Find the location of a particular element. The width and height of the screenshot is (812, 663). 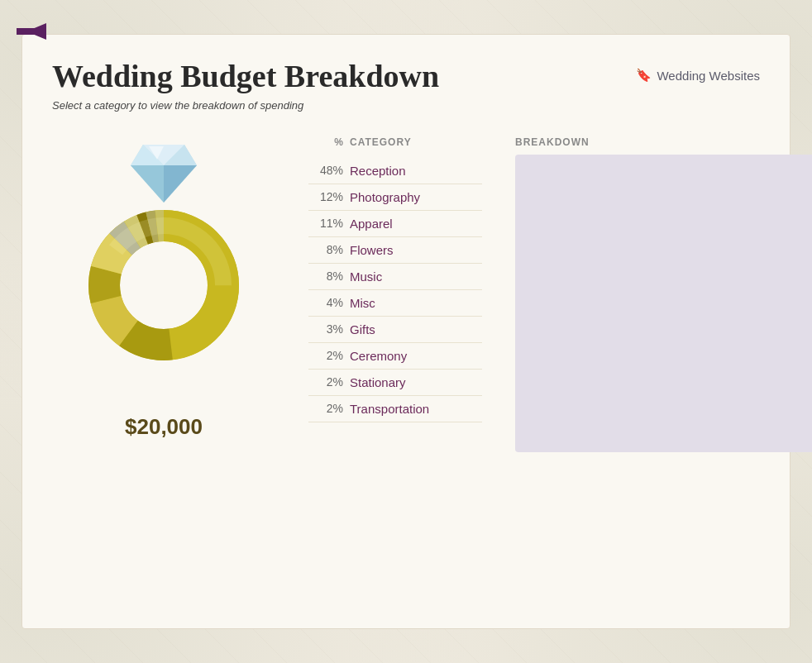

pct-header: % is located at coordinates (329, 142).